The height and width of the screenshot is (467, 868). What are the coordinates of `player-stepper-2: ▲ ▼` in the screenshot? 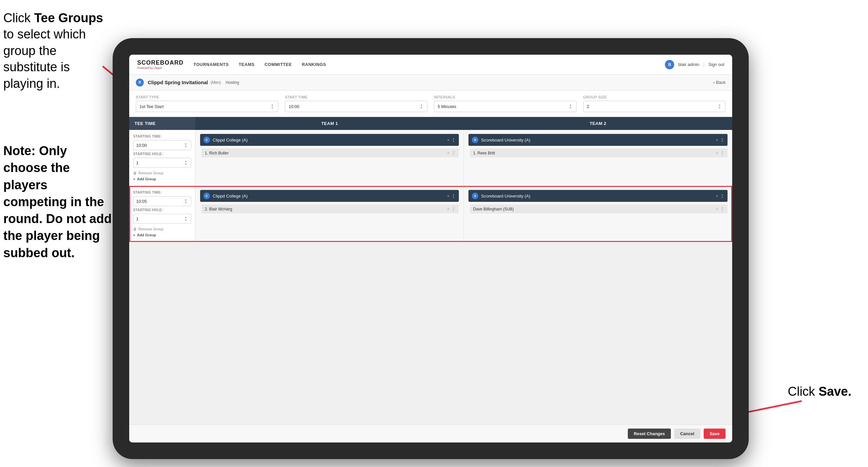 It's located at (454, 209).